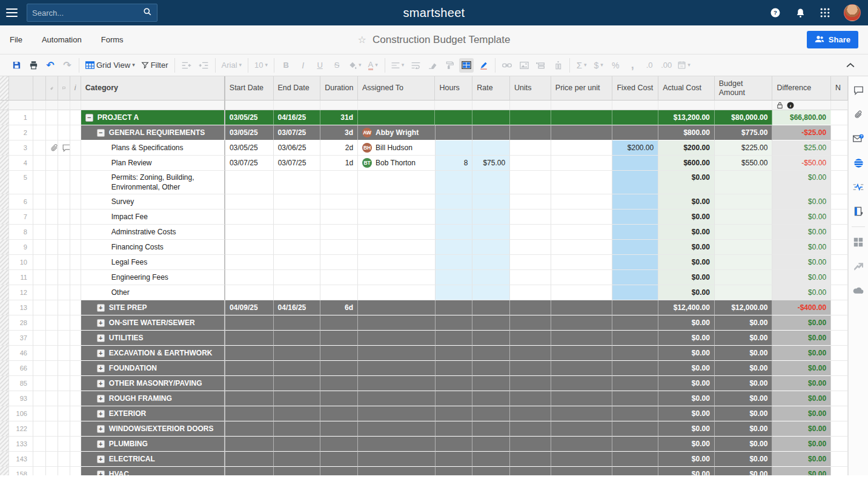  I want to click on category-cell: +WINDOWS/EXTERIOR DOORS, so click(153, 429).